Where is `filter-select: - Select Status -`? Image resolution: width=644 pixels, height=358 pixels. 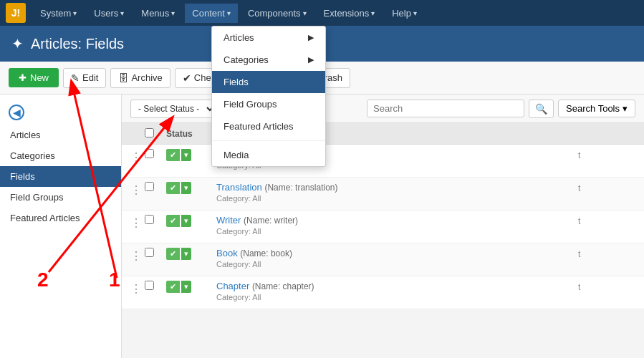 filter-select: - Select Status - is located at coordinates (173, 109).